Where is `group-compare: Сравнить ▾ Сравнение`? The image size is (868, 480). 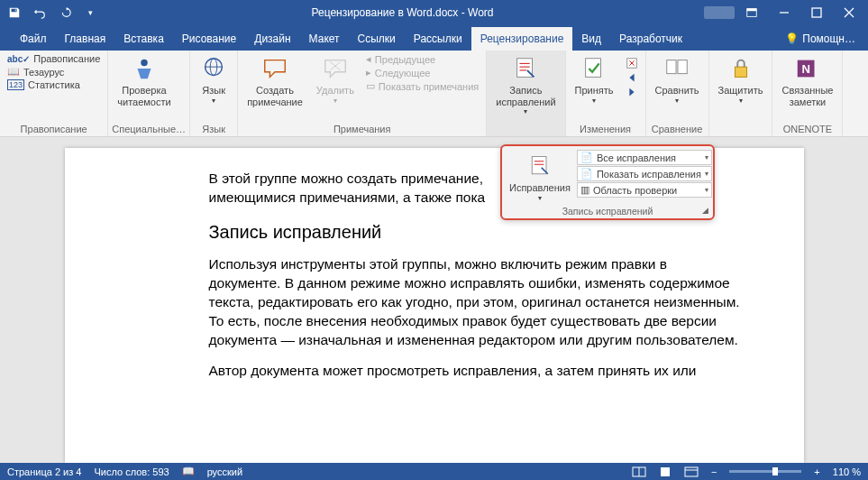
group-compare: Сравнить ▾ Сравнение is located at coordinates (678, 94).